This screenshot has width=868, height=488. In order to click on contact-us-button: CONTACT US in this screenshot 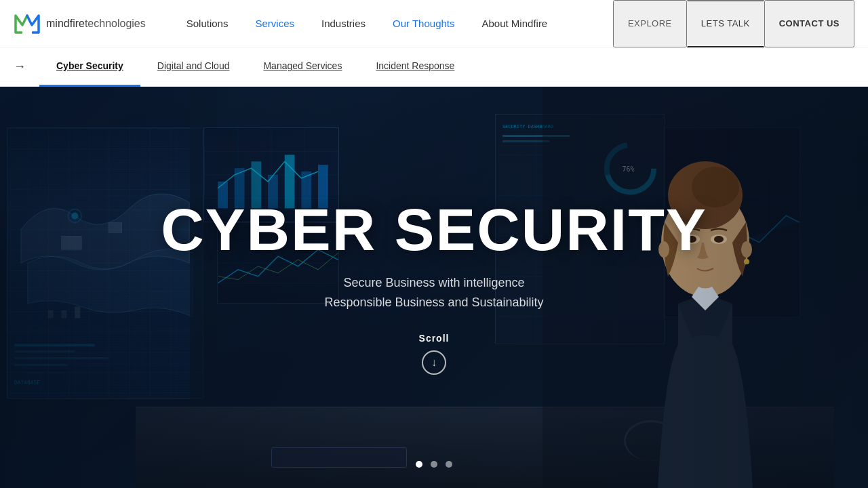, I will do `click(810, 24)`.